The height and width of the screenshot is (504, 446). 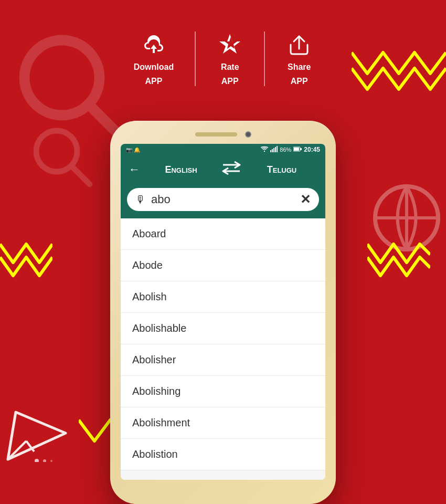 What do you see at coordinates (223, 392) in the screenshot?
I see `list-item: Abolishing` at bounding box center [223, 392].